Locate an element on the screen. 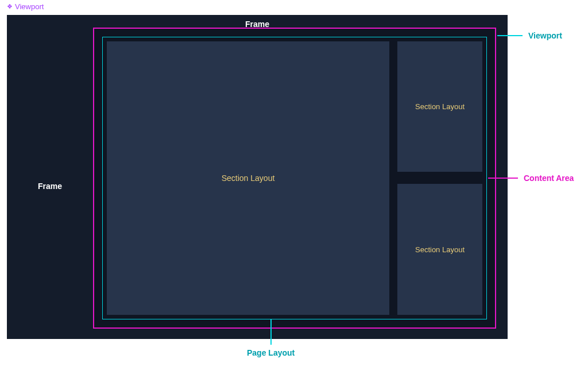  viewport-callout-label: Viewport is located at coordinates (546, 36).